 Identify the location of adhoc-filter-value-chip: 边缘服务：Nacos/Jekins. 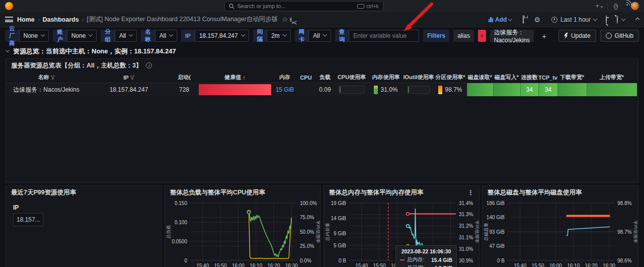
(512, 36).